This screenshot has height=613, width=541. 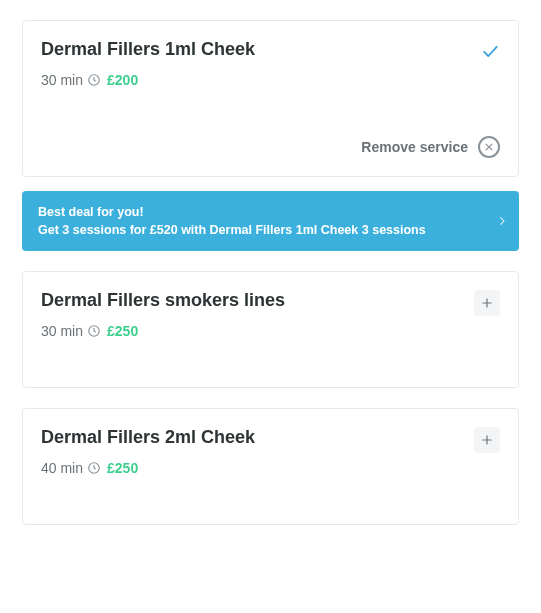 I want to click on service-duration: 40 min, so click(x=62, y=468).